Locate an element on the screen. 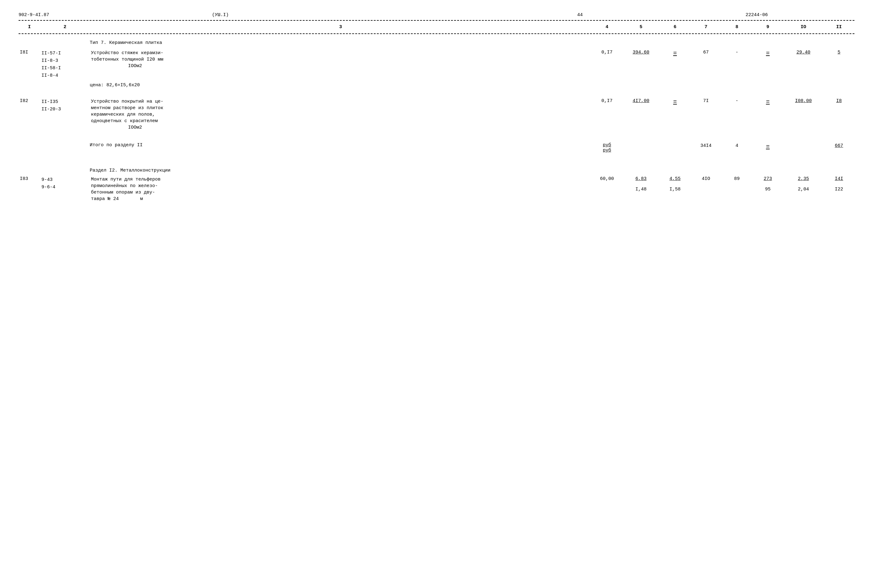 The height and width of the screenshot is (588, 873). itogo-row: Итого по разделу II руб руб 34I4 4 = 667 is located at coordinates (437, 148).